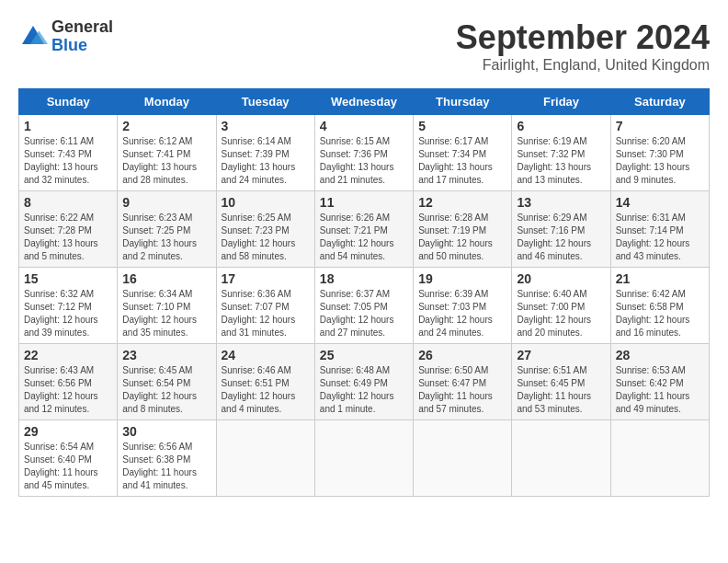 This screenshot has width=728, height=563. What do you see at coordinates (167, 305) in the screenshot?
I see `calendar-cell: 16Sunrise: 6:34 AM Sunset: 7:10 PM Dayli…` at bounding box center [167, 305].